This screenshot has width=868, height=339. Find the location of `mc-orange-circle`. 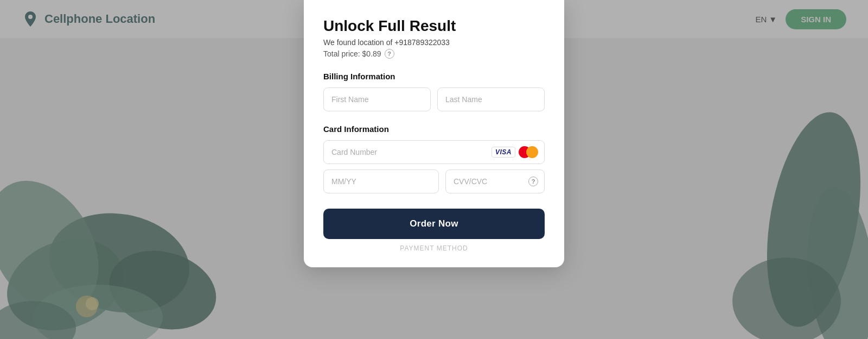

mc-orange-circle is located at coordinates (532, 152).